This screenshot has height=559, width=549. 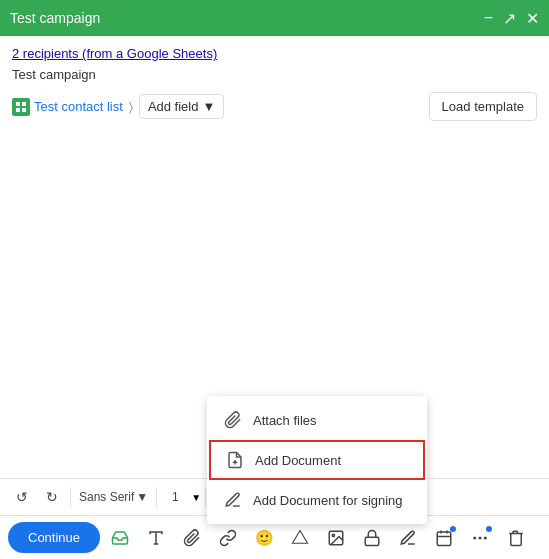 What do you see at coordinates (317, 460) in the screenshot?
I see `dropdown-item-add-document: Add Document` at bounding box center [317, 460].